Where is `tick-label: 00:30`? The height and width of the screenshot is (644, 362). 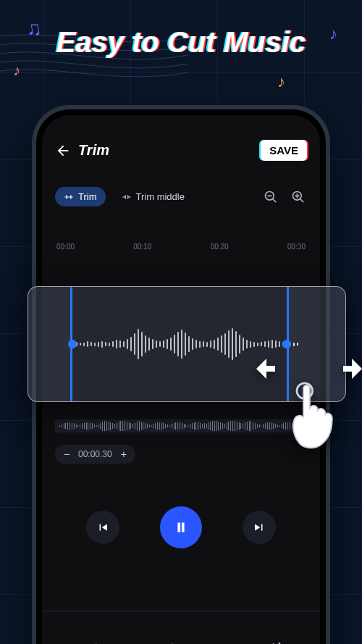
tick-label: 00:30 is located at coordinates (297, 246).